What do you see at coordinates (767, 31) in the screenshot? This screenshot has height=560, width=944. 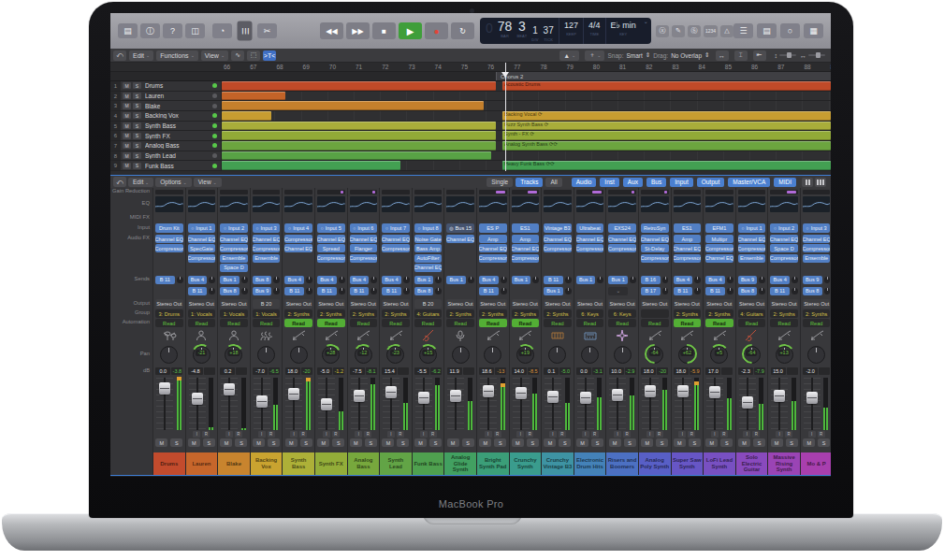 I see `note-pads-icon: ▤` at bounding box center [767, 31].